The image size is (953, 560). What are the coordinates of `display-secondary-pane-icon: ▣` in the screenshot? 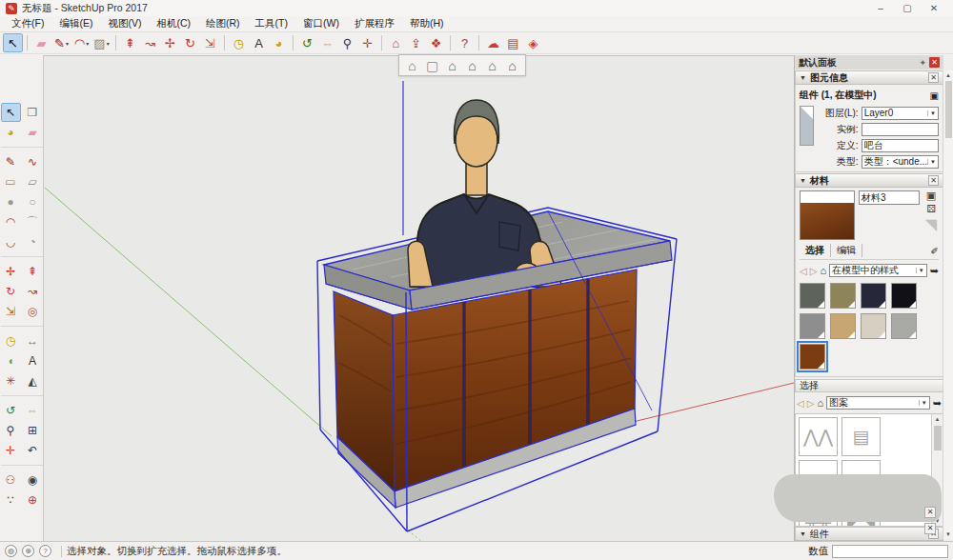 It's located at (931, 196).